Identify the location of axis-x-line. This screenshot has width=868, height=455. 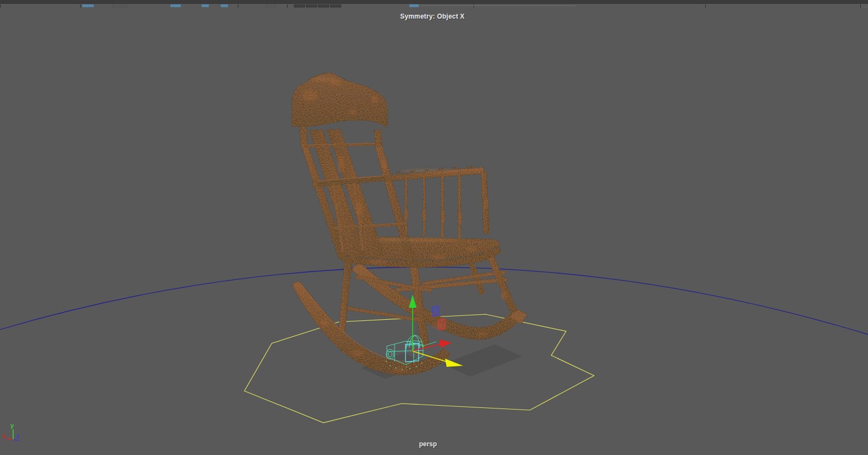
(10, 439).